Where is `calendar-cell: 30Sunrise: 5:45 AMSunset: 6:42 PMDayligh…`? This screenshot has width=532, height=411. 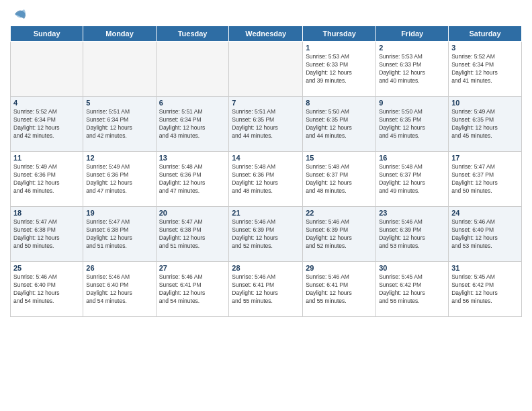
calendar-cell: 30Sunrise: 5:45 AMSunset: 6:42 PMDayligh… is located at coordinates (412, 289).